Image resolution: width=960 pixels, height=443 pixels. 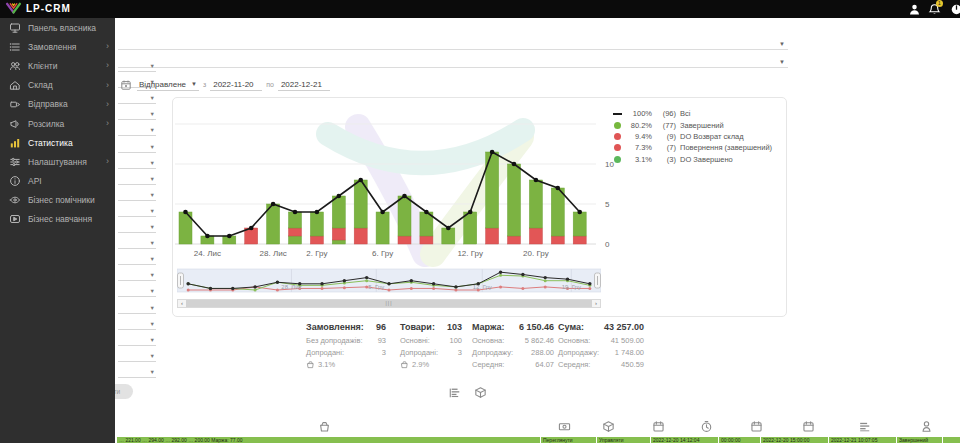 What do you see at coordinates (389, 283) in the screenshot?
I see `chart-navigator: 28. Лис5. Гру12. Гру19. Гру` at bounding box center [389, 283].